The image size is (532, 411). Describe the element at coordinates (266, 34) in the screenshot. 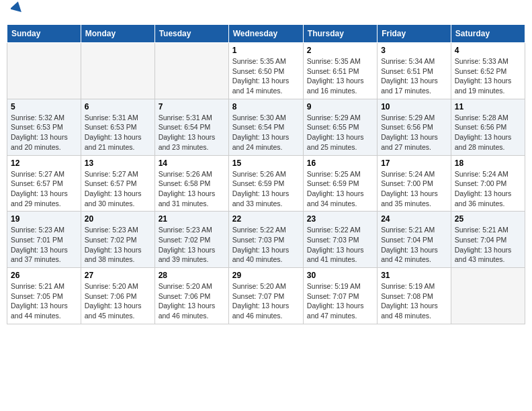

I see `header-wednesday: Wednesday` at that location.